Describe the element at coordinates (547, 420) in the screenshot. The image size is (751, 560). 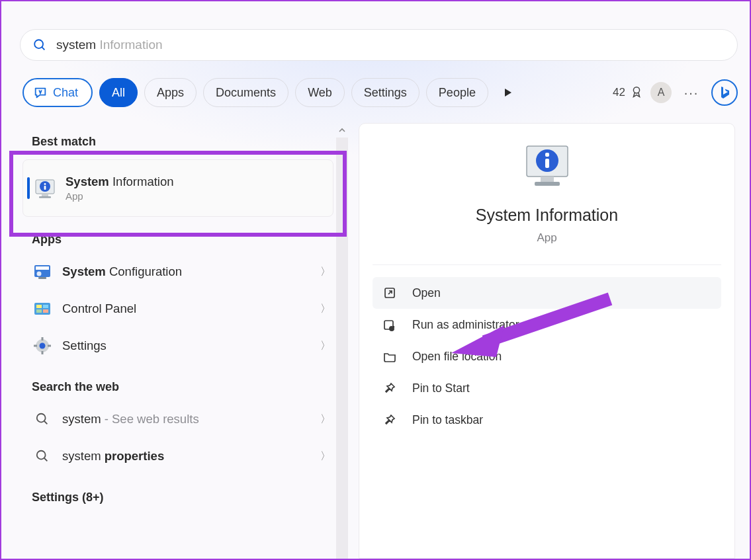
I see `action-pin-taskbar: Pin to taskbar` at that location.